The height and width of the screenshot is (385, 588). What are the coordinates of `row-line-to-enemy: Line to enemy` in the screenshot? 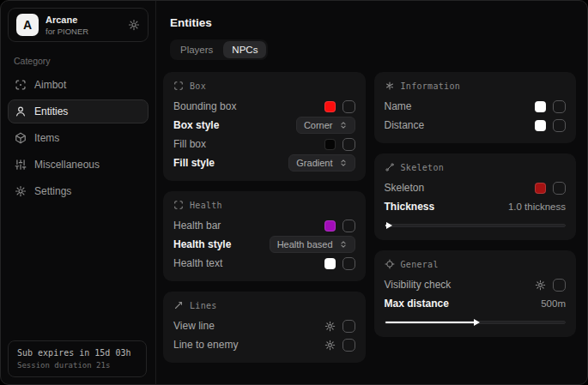 It's located at (264, 345).